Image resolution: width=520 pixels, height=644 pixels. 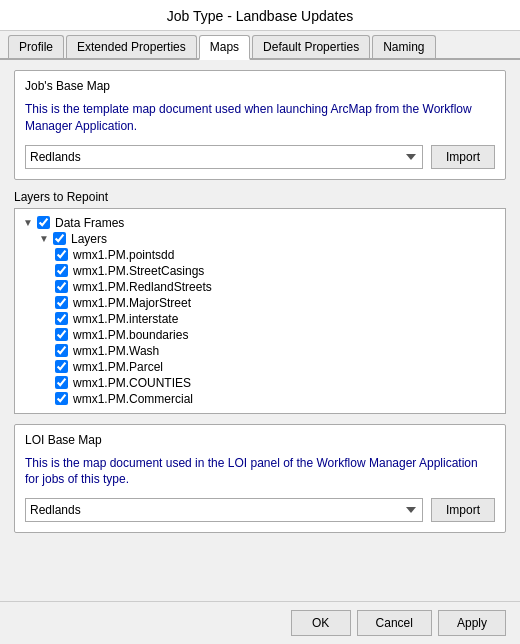 What do you see at coordinates (260, 303) in the screenshot?
I see `tree-node-layer-3: wmx1.PM.MajorStreet` at bounding box center [260, 303].